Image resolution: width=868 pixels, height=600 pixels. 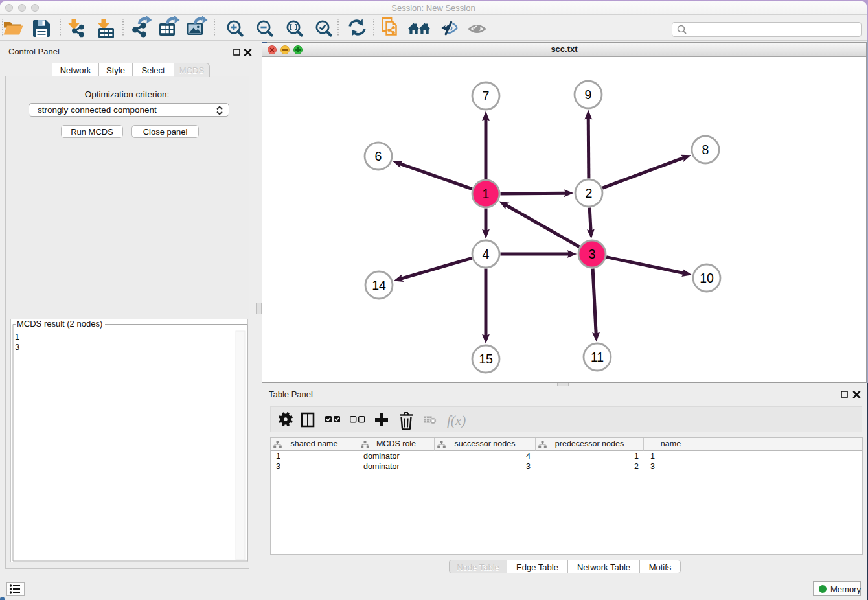 I want to click on svg-text: 3, so click(x=592, y=254).